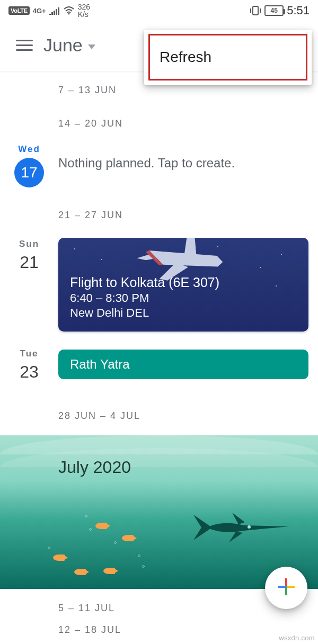 This screenshot has height=644, width=318. Describe the element at coordinates (183, 313) in the screenshot. I see `flight-origin: New Delhi DEL` at that location.